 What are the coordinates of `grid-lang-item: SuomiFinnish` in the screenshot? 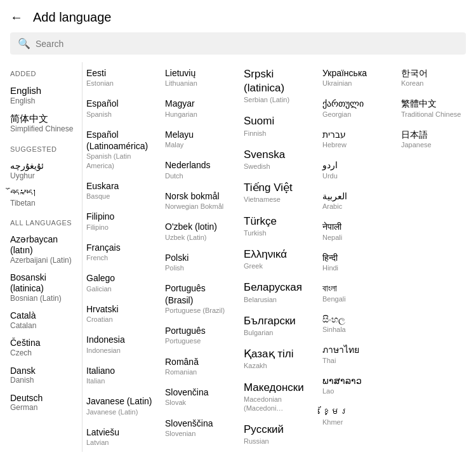 It's located at (279, 126).